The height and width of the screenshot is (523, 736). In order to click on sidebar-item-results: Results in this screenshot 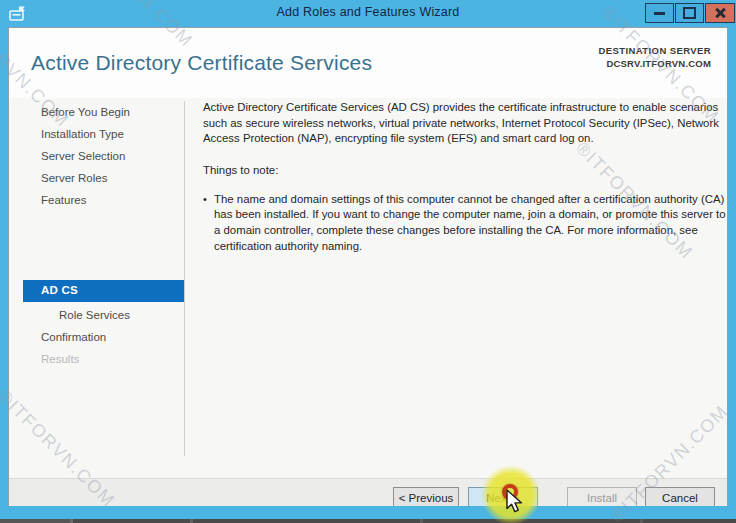, I will do `click(60, 359)`.